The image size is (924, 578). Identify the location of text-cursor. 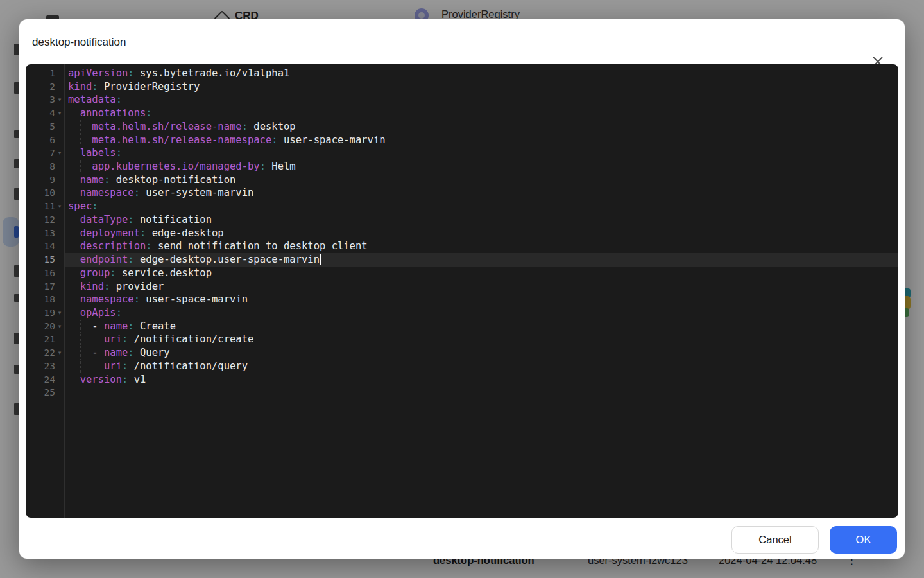
(321, 259).